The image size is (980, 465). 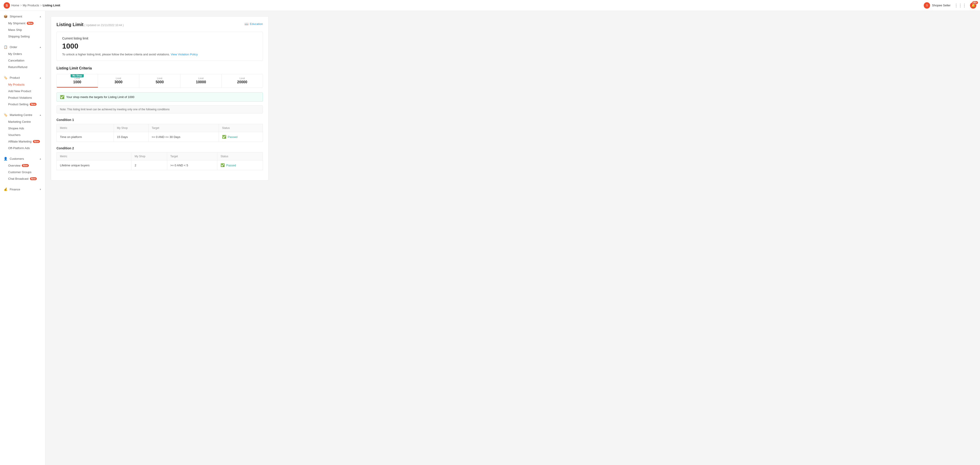 I want to click on sidebar-section-finance: 💰 Finance ▼, so click(x=23, y=190).